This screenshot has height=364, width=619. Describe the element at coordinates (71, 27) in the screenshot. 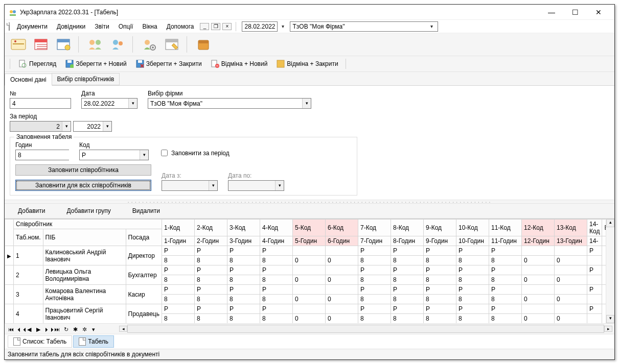

I see `menu-directories: Довідники` at that location.